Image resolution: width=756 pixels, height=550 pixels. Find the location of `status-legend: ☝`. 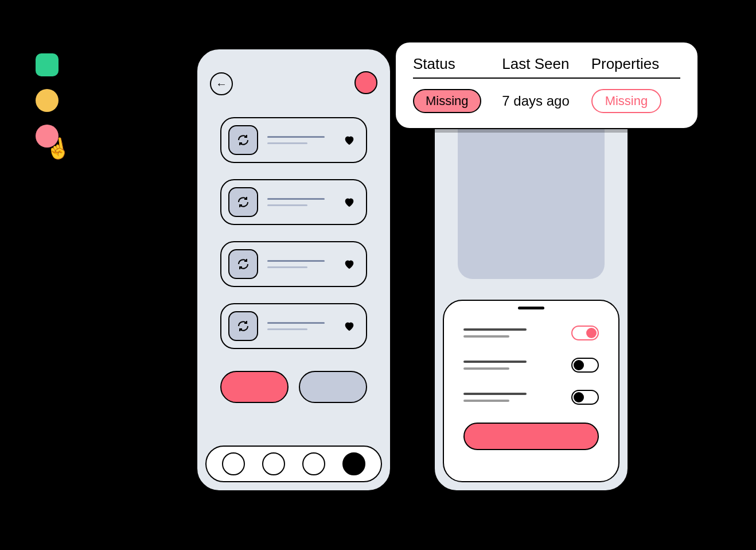

status-legend: ☝ is located at coordinates (47, 107).